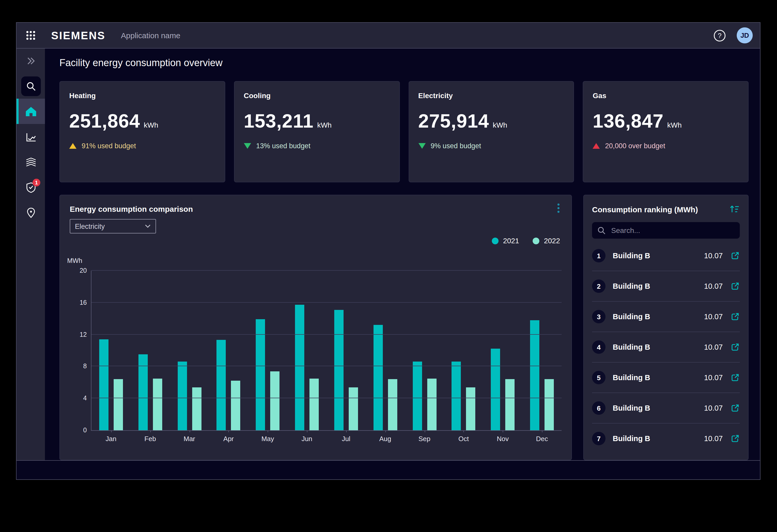 The height and width of the screenshot is (532, 777). I want to click on page-title: Facility energy consumption overview, so click(141, 63).